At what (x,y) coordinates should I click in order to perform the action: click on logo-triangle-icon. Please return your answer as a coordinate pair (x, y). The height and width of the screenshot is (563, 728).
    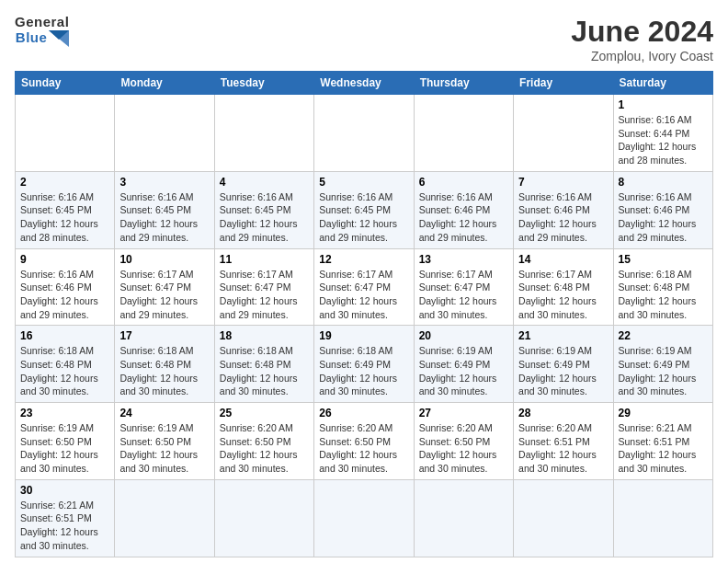
    Looking at the image, I should click on (59, 39).